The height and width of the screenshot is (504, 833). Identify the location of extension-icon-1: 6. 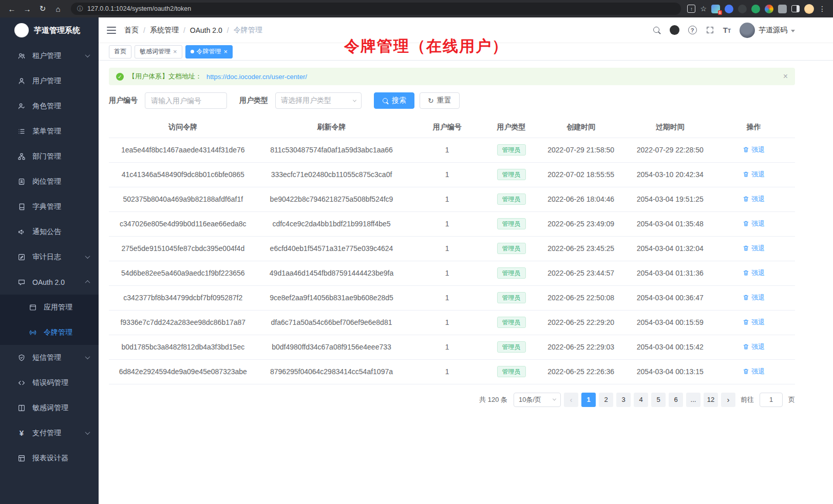
(716, 9).